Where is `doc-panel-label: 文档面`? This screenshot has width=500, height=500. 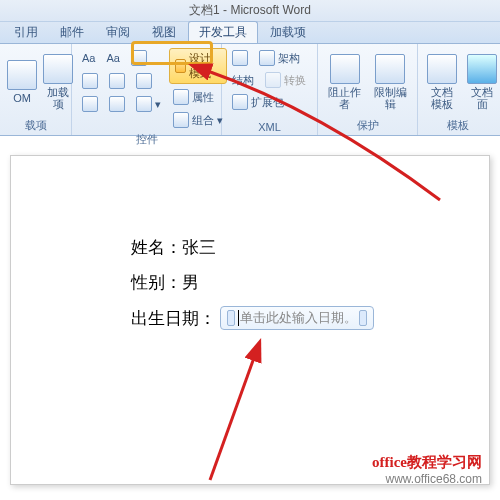
doc-panel-label: 文档面 is located at coordinates (482, 98).